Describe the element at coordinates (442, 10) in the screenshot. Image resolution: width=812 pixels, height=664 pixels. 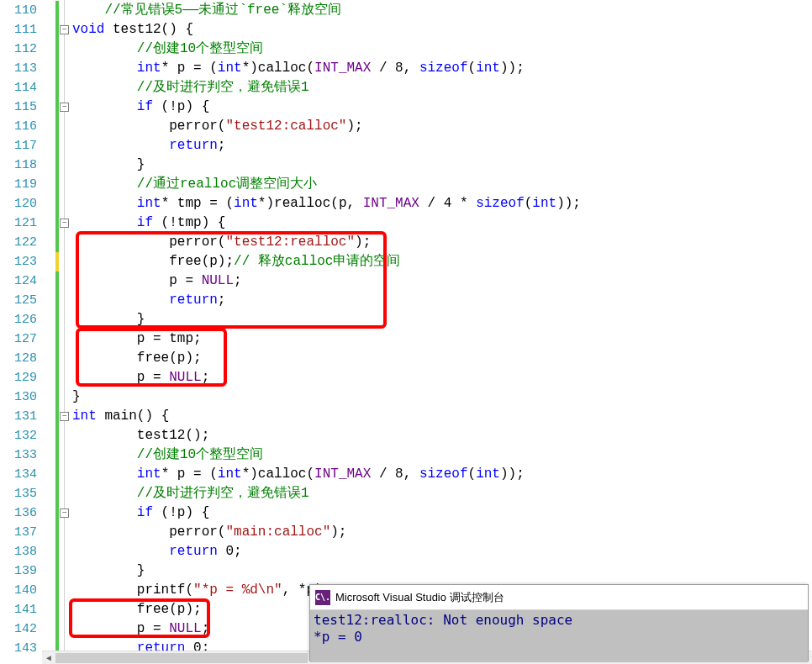
I see `code-line: //常见错误5——未通过`free`释放空间` at that location.